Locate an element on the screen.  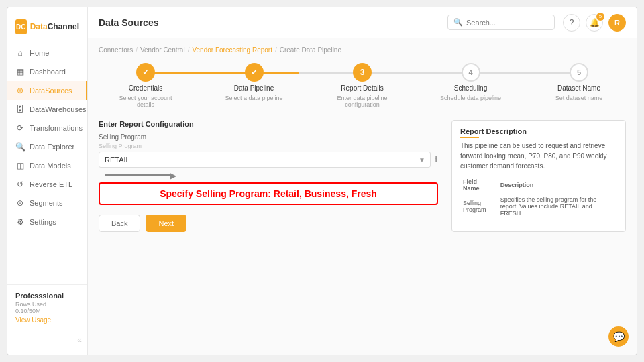
sidebar-item-dashboard: ▦Dashboard is located at coordinates (47, 72).